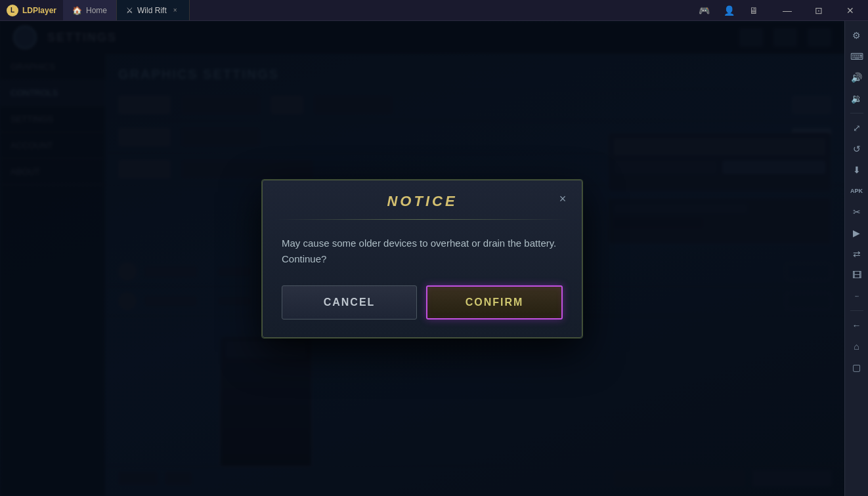  What do you see at coordinates (422, 302) in the screenshot?
I see `dialog-buttons: CANCEL CONFIRM` at bounding box center [422, 302].